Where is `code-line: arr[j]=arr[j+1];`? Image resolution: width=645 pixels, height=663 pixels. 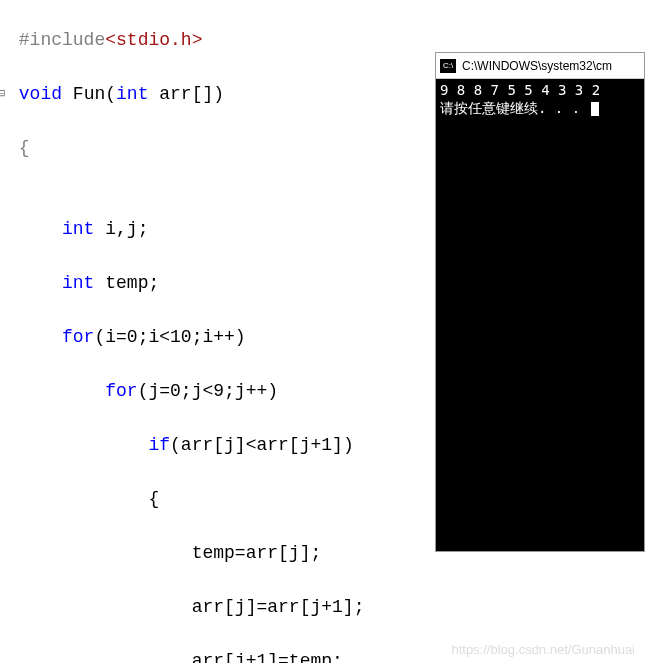
code-line: arr[j]=arr[j+1]; is located at coordinates (322, 608).